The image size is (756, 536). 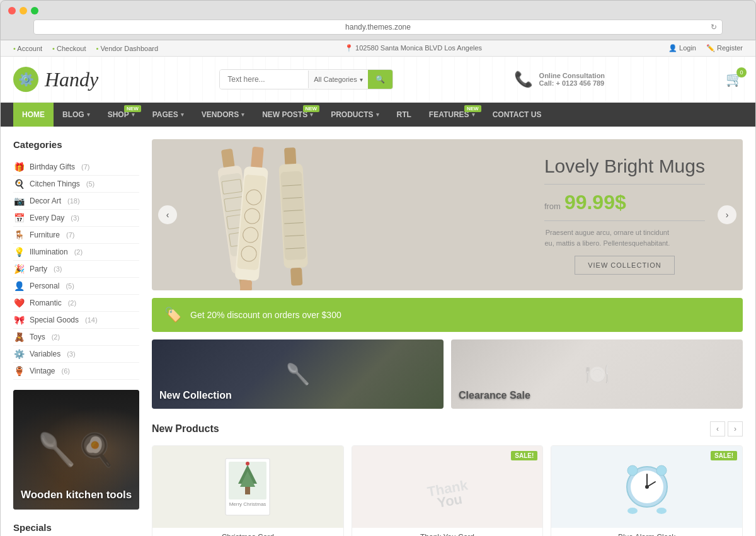 I want to click on category-citchen-things: 🍳 Citchen Things (5), so click(x=76, y=184).